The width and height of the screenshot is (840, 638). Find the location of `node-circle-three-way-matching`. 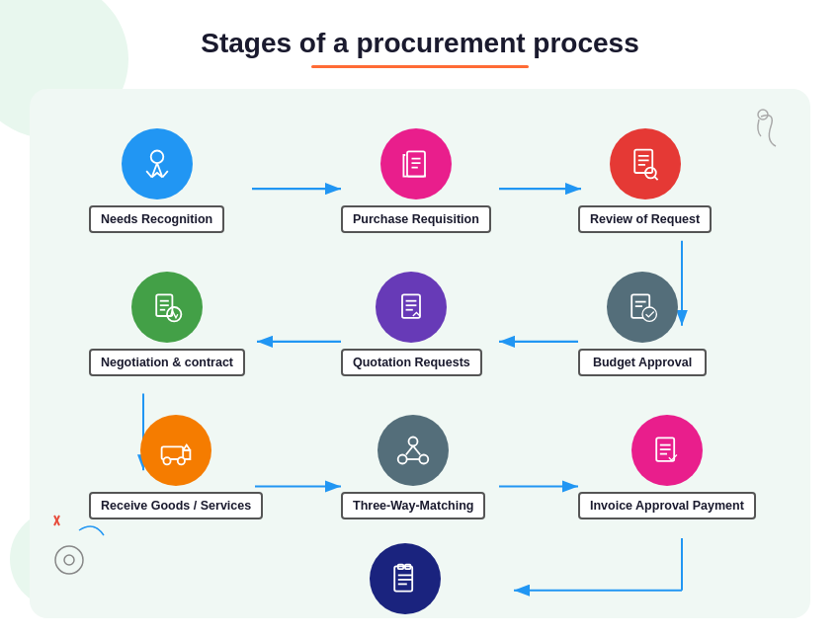

node-circle-three-way-matching is located at coordinates (413, 450).